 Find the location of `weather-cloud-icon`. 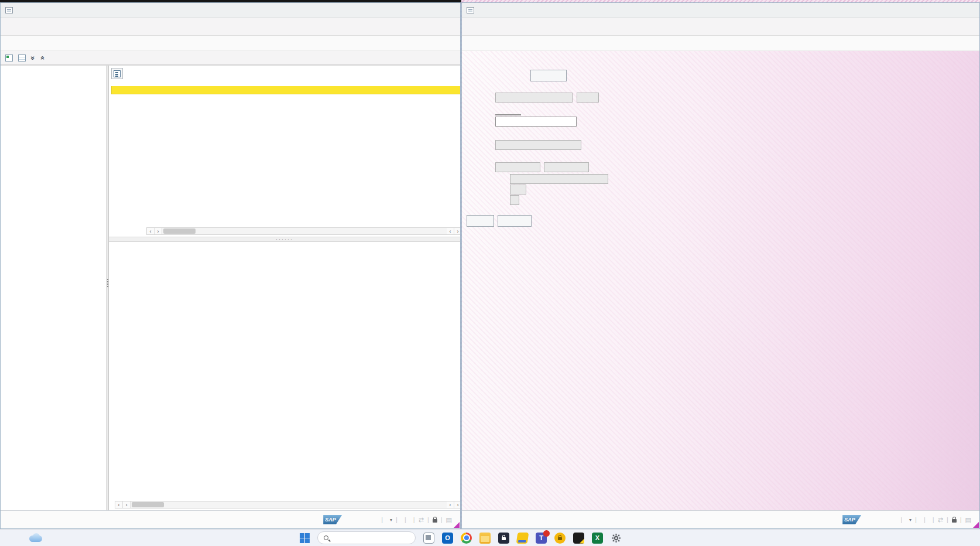

weather-cloud-icon is located at coordinates (36, 538).